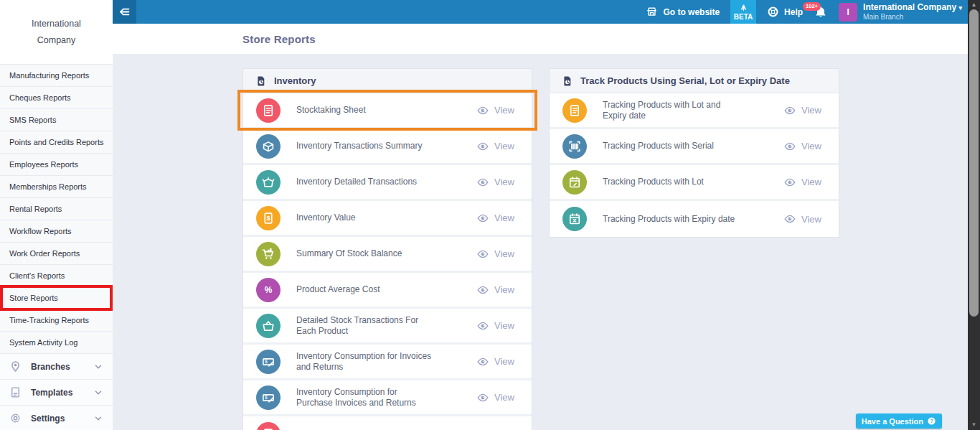 This screenshot has height=430, width=980. What do you see at coordinates (386, 111) in the screenshot?
I see `report-label: Stocktaking Sheet` at bounding box center [386, 111].